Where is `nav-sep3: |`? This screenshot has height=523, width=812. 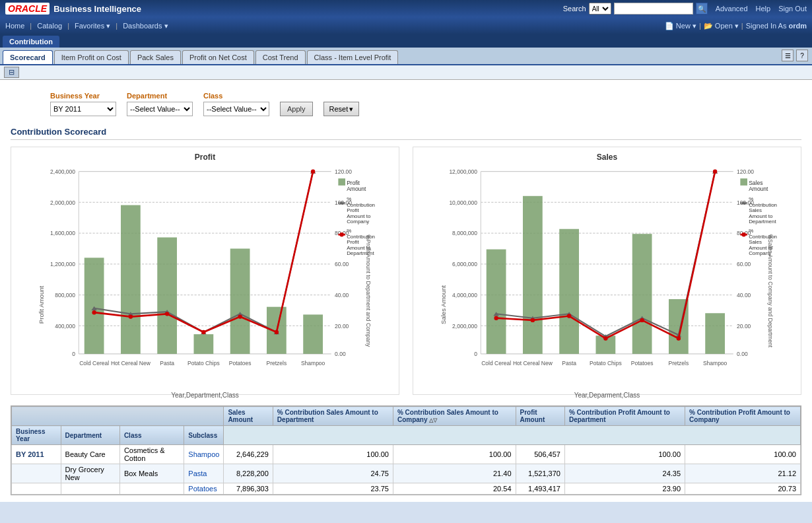 nav-sep3: | is located at coordinates (116, 26).